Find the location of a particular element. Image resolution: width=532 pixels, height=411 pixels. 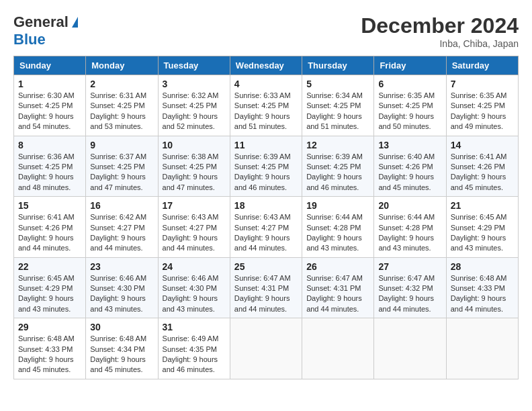

calendar-day-cell: 22Sunrise: 6:45 AMSunset: 4:29 PMDayligh… is located at coordinates (50, 287).